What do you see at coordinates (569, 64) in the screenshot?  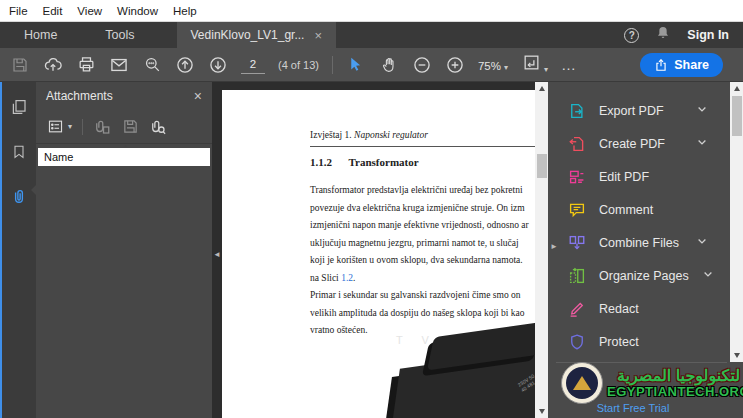 I see `more-tools-icon: …` at bounding box center [569, 64].